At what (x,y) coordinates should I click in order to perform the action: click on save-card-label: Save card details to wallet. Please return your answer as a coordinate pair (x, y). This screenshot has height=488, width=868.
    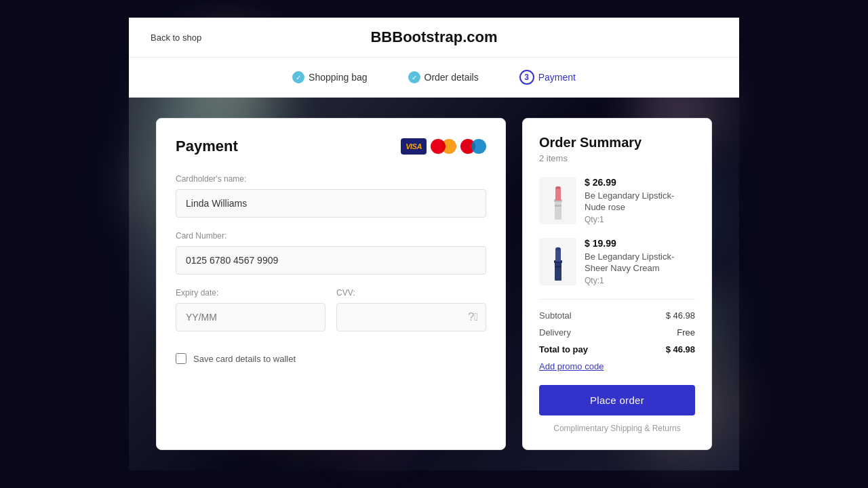
    Looking at the image, I should click on (244, 359).